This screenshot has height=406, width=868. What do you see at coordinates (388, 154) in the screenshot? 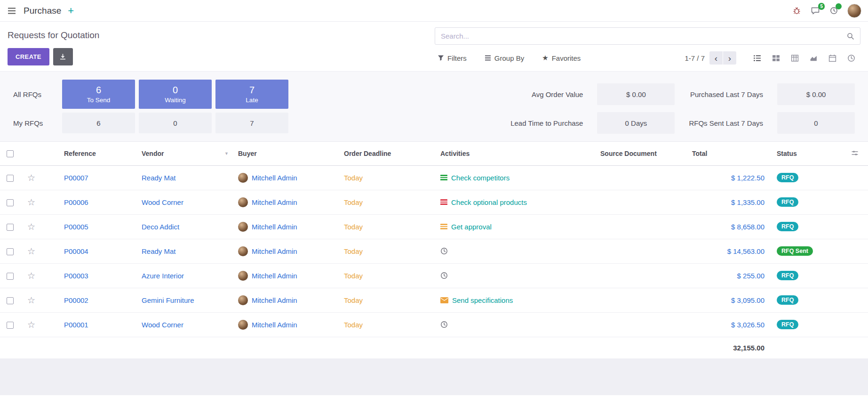
I see `column-header-order-deadline: Order Deadline` at bounding box center [388, 154].